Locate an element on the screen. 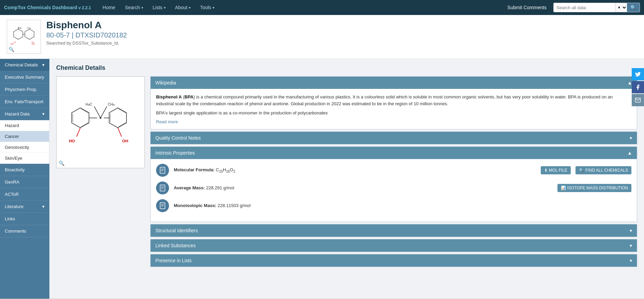 The height and width of the screenshot is (299, 644). mol-file-button: ⬇ MOL FILE is located at coordinates (556, 170).